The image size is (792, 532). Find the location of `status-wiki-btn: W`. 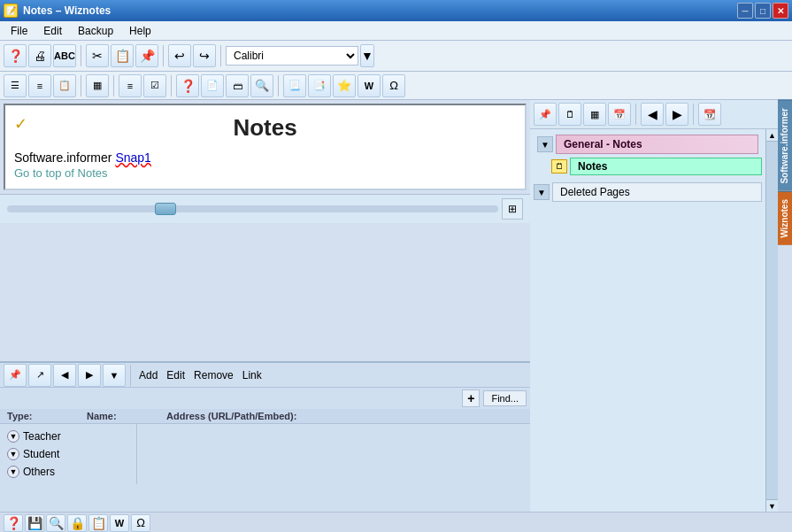

status-wiki-btn: W is located at coordinates (119, 523).